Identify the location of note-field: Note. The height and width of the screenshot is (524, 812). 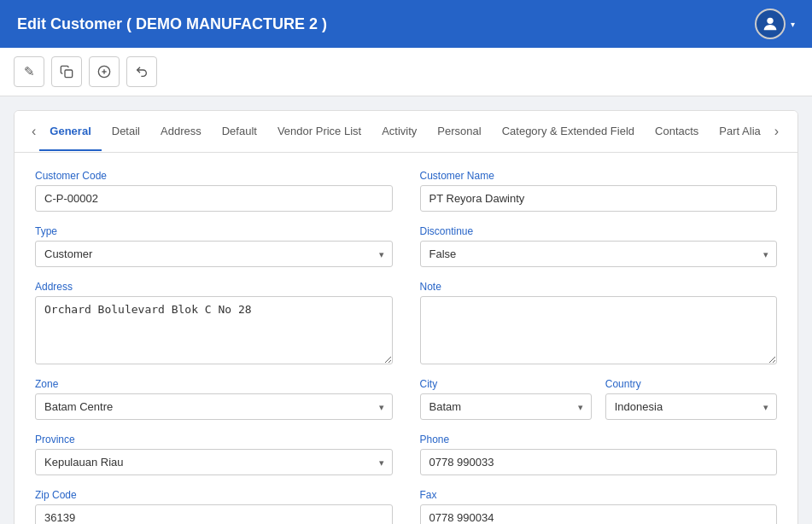
(599, 323).